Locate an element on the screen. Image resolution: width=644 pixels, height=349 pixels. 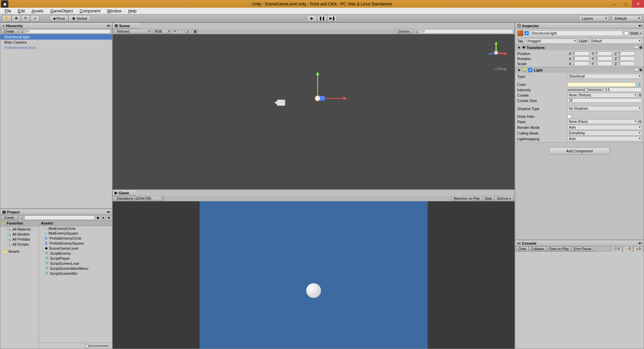
favorite-filter-icon: ★ is located at coordinates (109, 218).